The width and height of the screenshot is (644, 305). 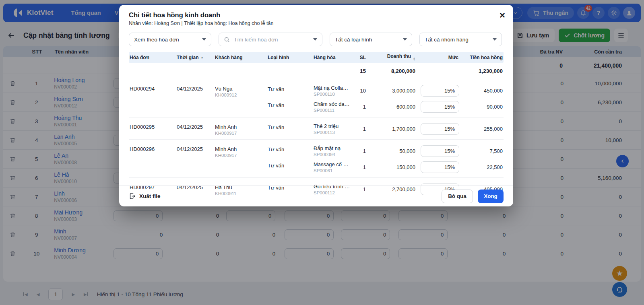 What do you see at coordinates (273, 39) in the screenshot?
I see `invoice-search-input` at bounding box center [273, 39].